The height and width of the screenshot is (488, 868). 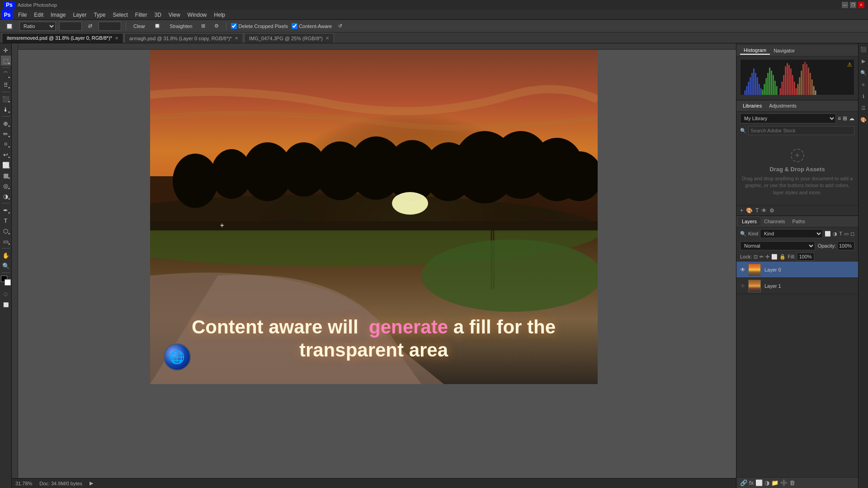 What do you see at coordinates (6, 99) in the screenshot?
I see `crop-tool: ⬛▸` at bounding box center [6, 99].